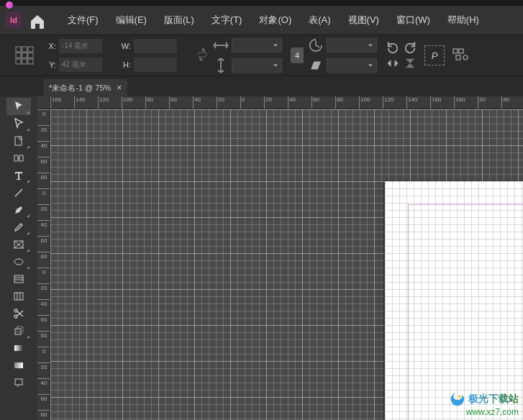 This screenshot has height=420, width=523. What do you see at coordinates (19, 348) in the screenshot?
I see `gradient-swatch-tool` at bounding box center [19, 348].